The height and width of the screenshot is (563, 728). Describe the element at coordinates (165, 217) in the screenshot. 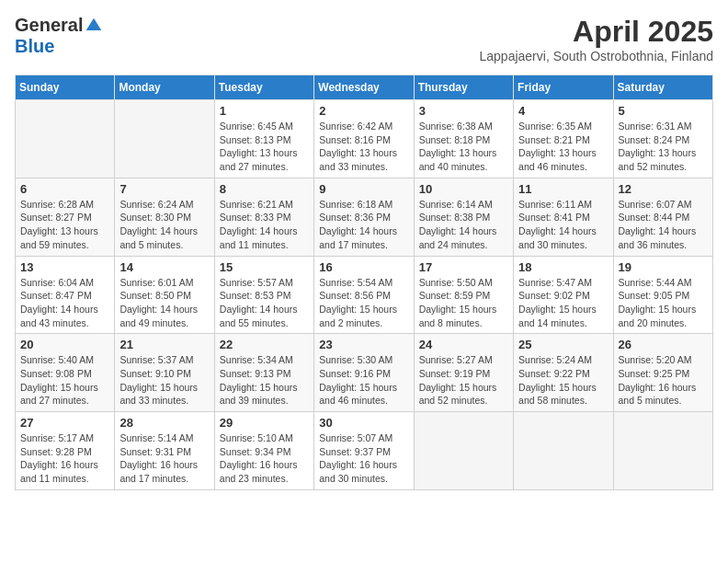

I see `calendar-cell: 7Sunrise: 6:24 AM Sunset: 8:30 PM Daylig…` at that location.